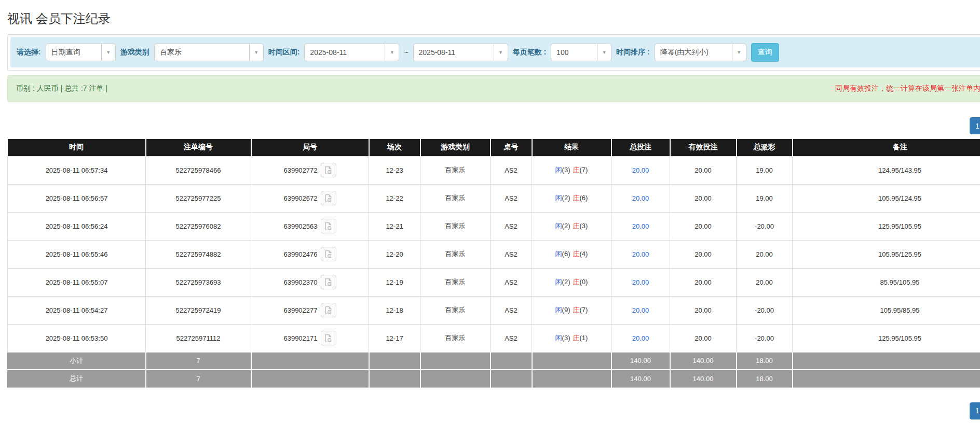 This screenshot has width=980, height=434. What do you see at coordinates (300, 282) in the screenshot?
I see `round-id: 639902370` at bounding box center [300, 282].